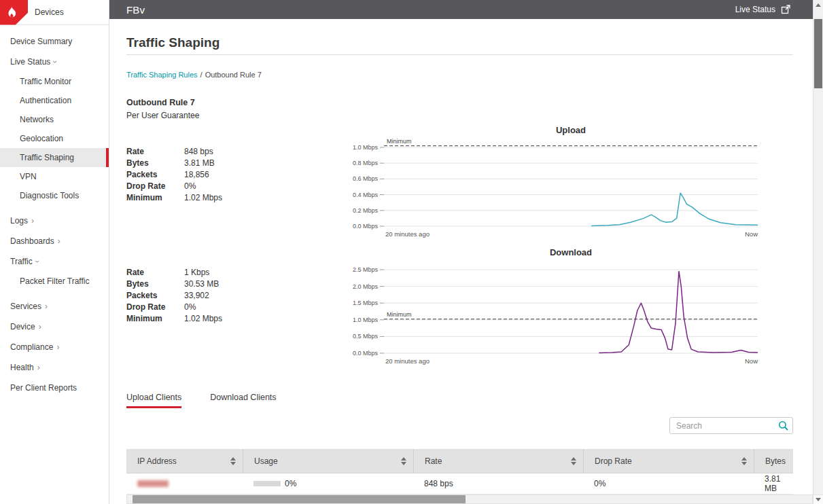 The image size is (823, 504). I want to click on chevron-down-icon, so click(37, 262).